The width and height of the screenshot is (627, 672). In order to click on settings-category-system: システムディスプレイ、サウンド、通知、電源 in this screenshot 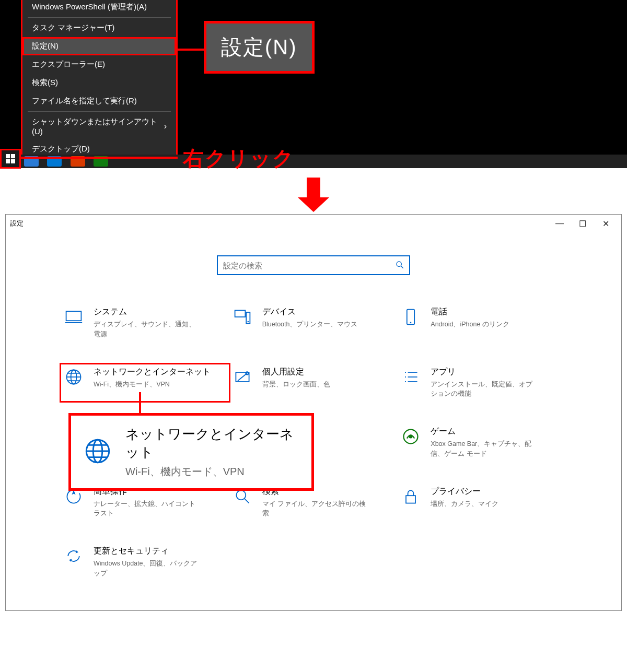, I will do `click(145, 323)`.